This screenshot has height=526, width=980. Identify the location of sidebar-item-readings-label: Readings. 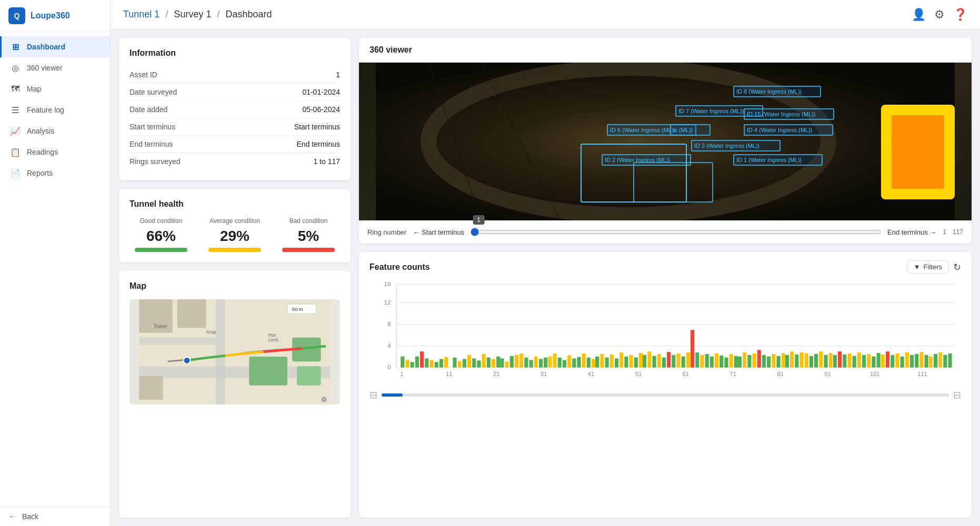
(42, 152).